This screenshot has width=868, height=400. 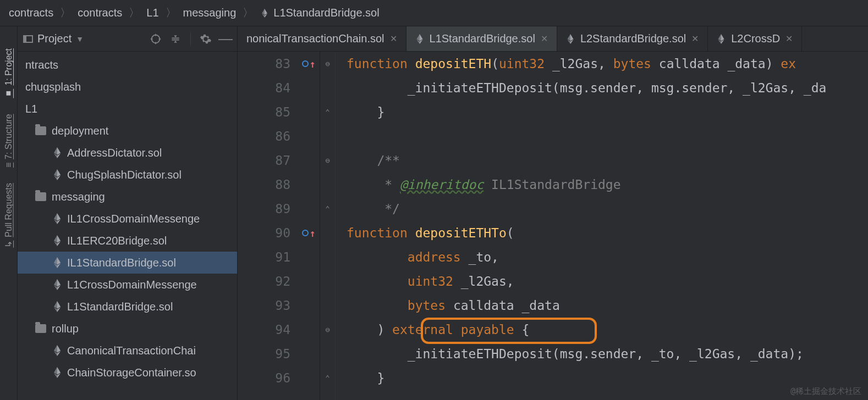 What do you see at coordinates (268, 226) in the screenshot?
I see `line-number-gutter: 8384858687888990919293949596` at bounding box center [268, 226].